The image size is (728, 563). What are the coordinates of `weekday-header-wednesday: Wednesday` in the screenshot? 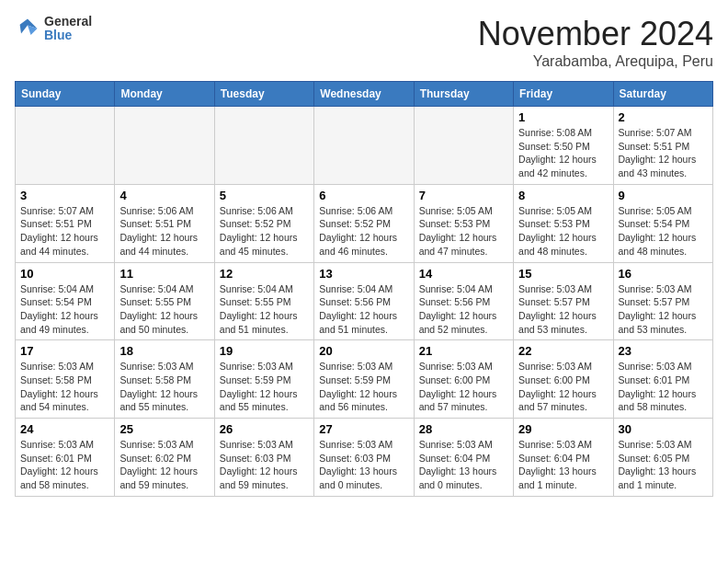 It's located at (364, 94).